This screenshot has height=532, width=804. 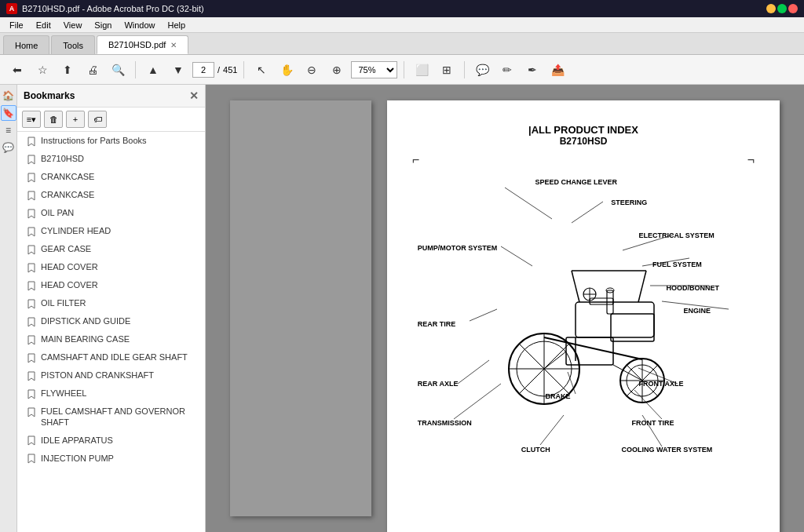 What do you see at coordinates (583, 135) in the screenshot?
I see `page-title-area: |ALL PRODUCT INDEX B2710HSD` at bounding box center [583, 135].